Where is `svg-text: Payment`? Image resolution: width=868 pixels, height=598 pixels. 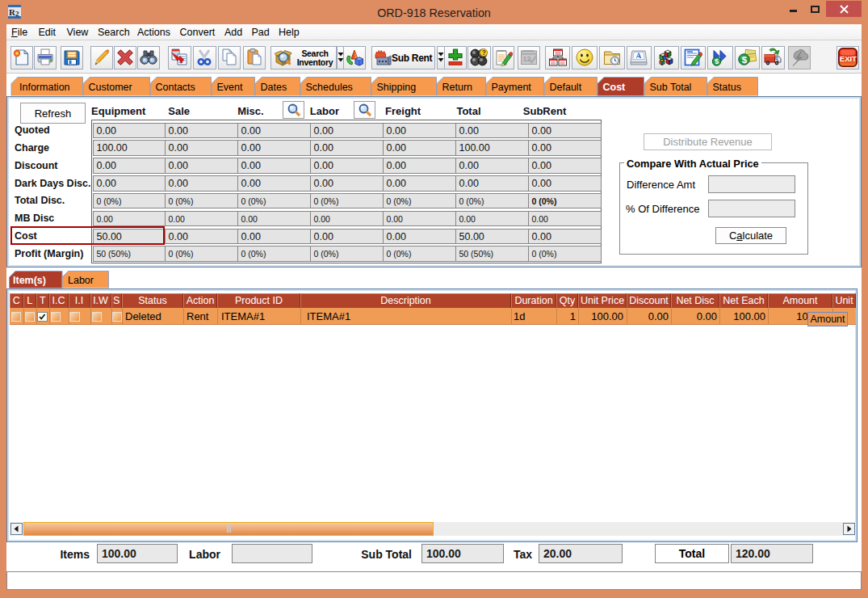
svg-text: Payment is located at coordinates (512, 87).